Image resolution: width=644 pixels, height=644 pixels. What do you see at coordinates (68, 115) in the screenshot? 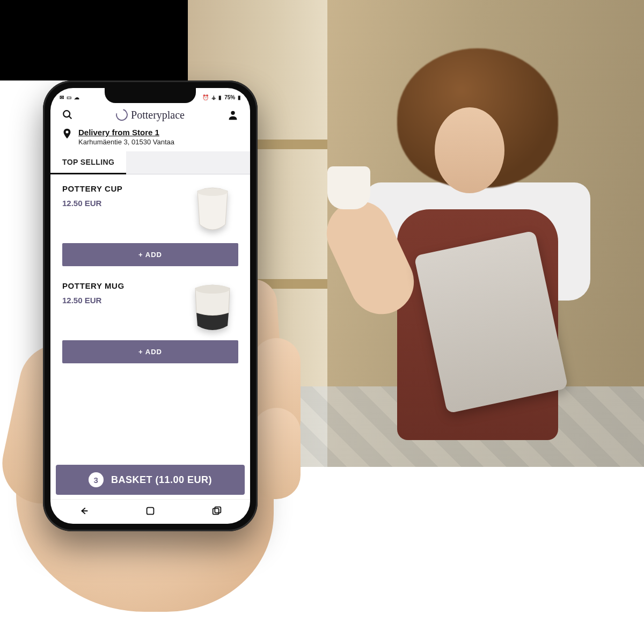
I see `search-button` at bounding box center [68, 115].